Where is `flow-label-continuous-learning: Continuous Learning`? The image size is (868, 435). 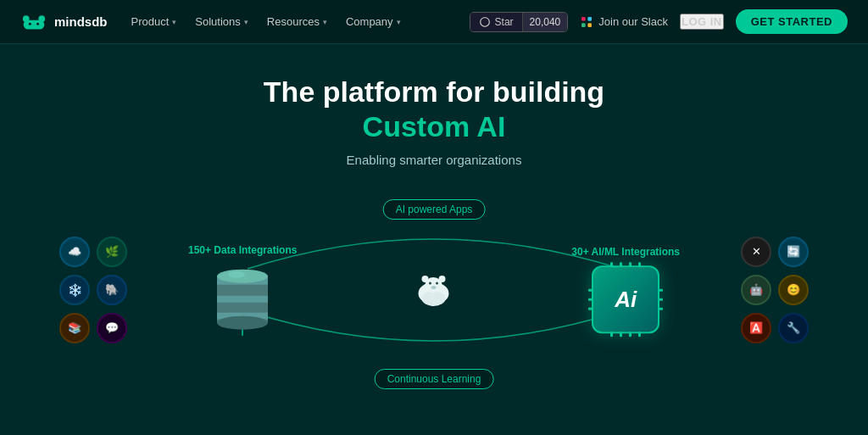 flow-label-continuous-learning: Continuous Learning is located at coordinates (434, 379).